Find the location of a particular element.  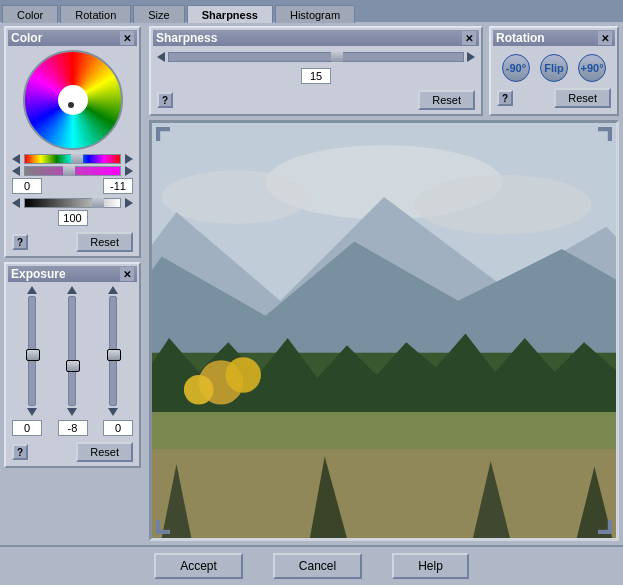

hue-right-arrow is located at coordinates (129, 159).